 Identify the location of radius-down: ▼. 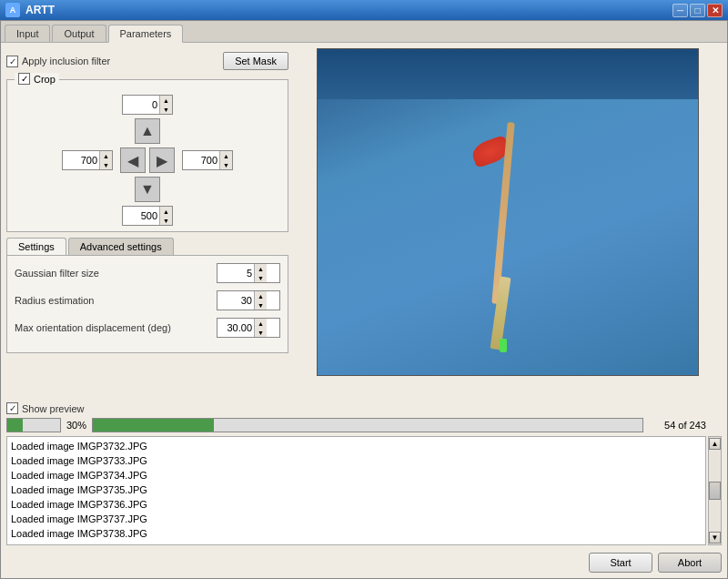
(260, 305).